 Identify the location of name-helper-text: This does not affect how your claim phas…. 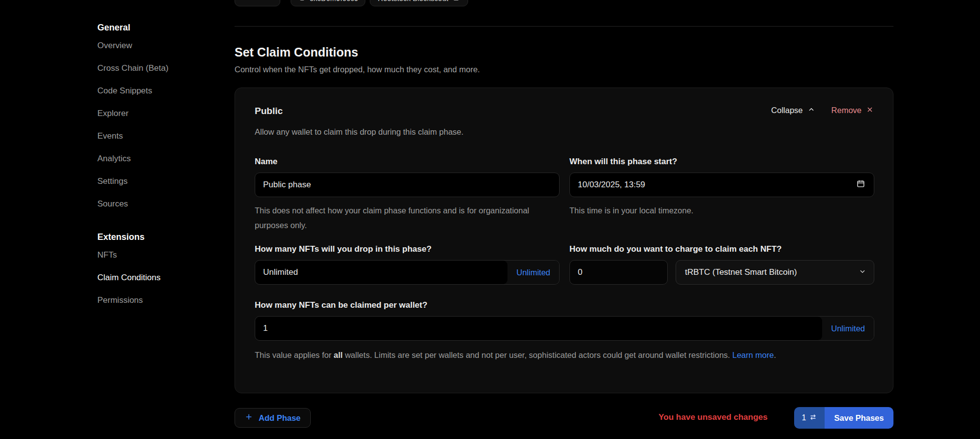
(407, 218).